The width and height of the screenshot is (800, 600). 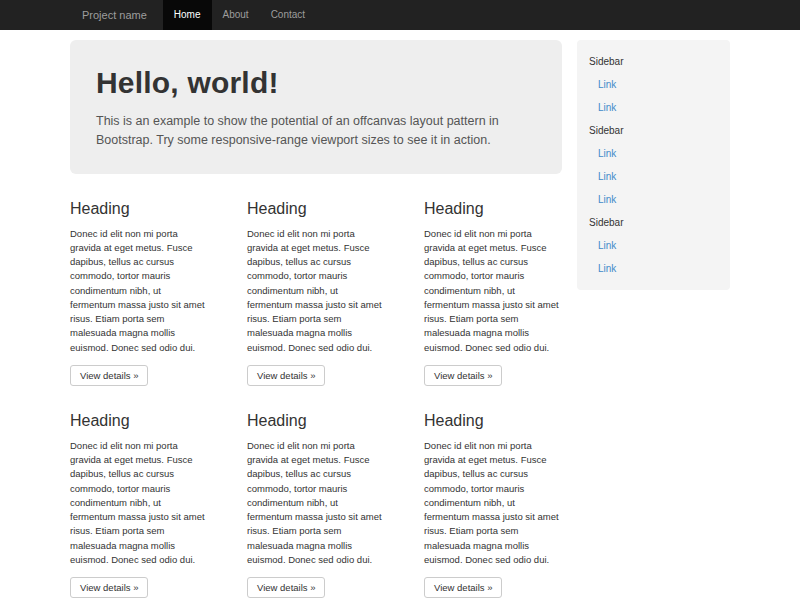 I want to click on nav-item-about: About, so click(x=236, y=15).